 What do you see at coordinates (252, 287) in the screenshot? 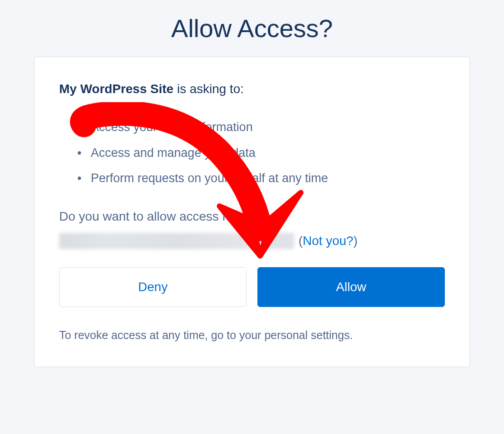
I see `button-row: Deny Allow` at bounding box center [252, 287].